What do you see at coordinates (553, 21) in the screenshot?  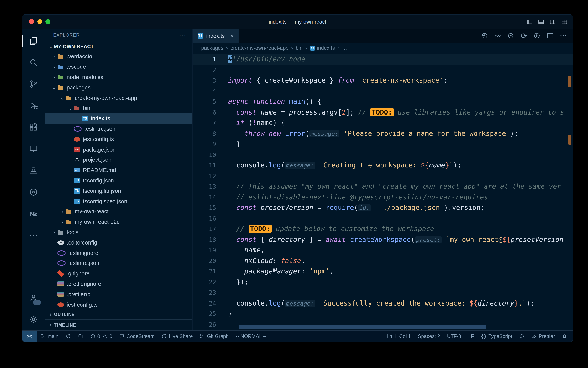 I see `toggle-secondary-sidebar-button` at bounding box center [553, 21].